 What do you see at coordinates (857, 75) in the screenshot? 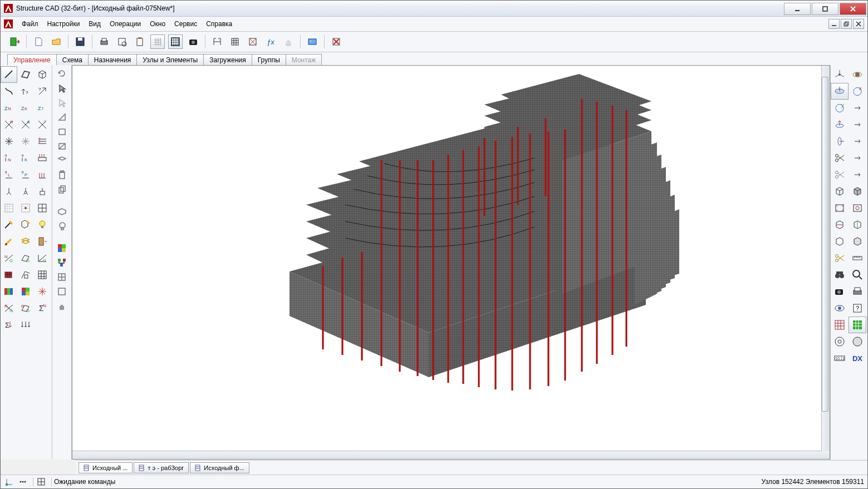
I see `r-orbit-icon` at bounding box center [857, 75].